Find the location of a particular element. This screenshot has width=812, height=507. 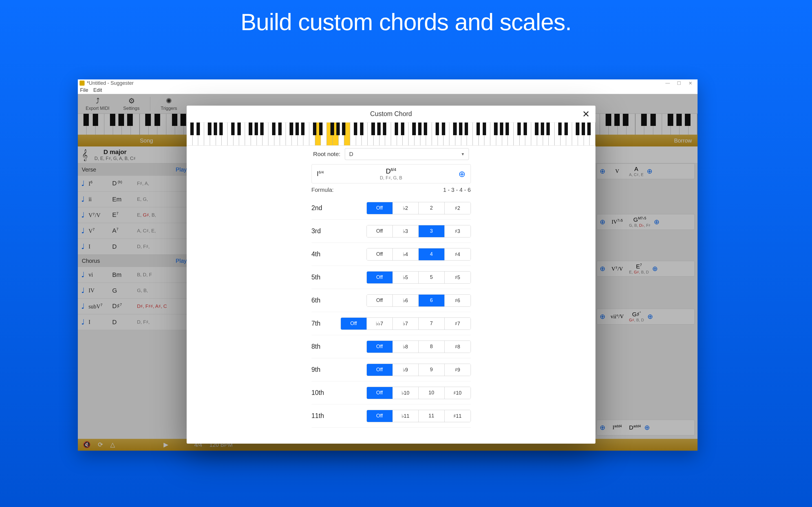

segment-option: ♭6 is located at coordinates (406, 300).